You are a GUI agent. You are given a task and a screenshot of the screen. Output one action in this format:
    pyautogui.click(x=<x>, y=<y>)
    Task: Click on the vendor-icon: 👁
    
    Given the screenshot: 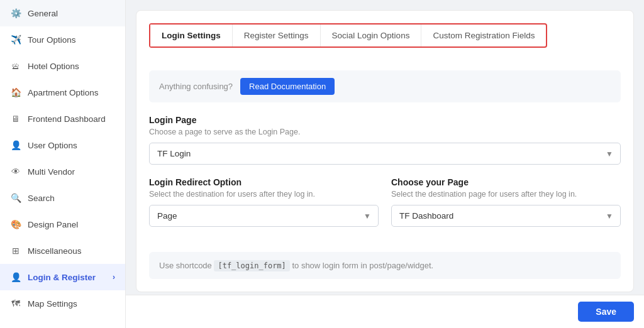 What is the action you would take?
    pyautogui.click(x=16, y=172)
    